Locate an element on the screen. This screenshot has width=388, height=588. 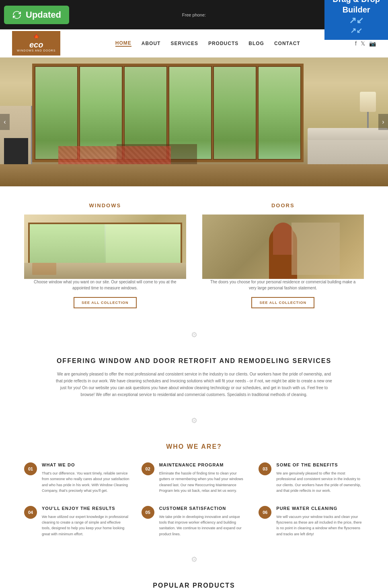
windows-image is located at coordinates (105, 247).